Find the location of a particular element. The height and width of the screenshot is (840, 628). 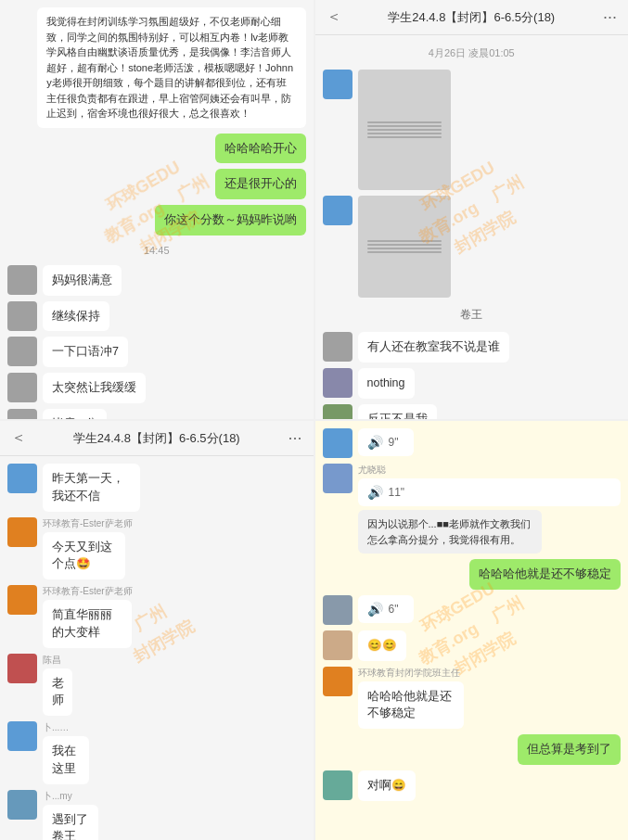

table-row: 但总算是考到了 is located at coordinates (472, 749).